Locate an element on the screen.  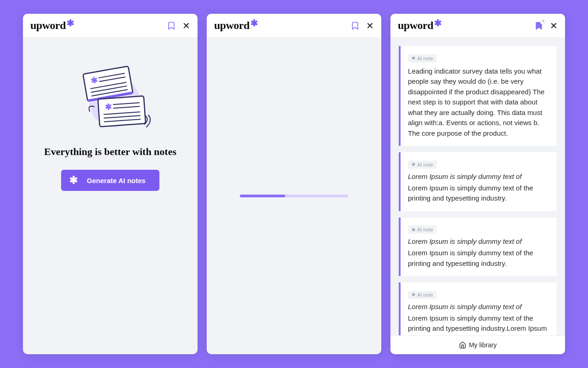
empty-heading: Everything is better with notes is located at coordinates (110, 152).